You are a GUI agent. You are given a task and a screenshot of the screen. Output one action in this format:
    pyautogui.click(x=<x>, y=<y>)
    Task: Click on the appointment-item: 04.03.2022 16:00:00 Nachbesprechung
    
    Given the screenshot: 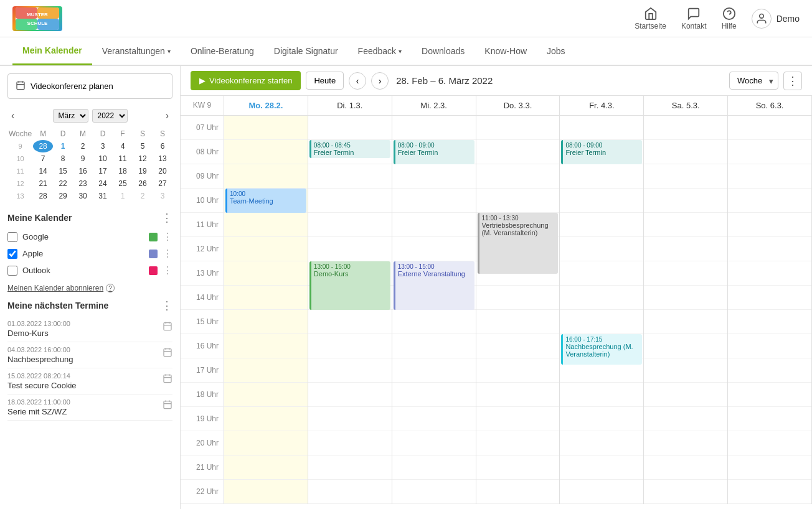 What is the action you would take?
    pyautogui.click(x=90, y=355)
    